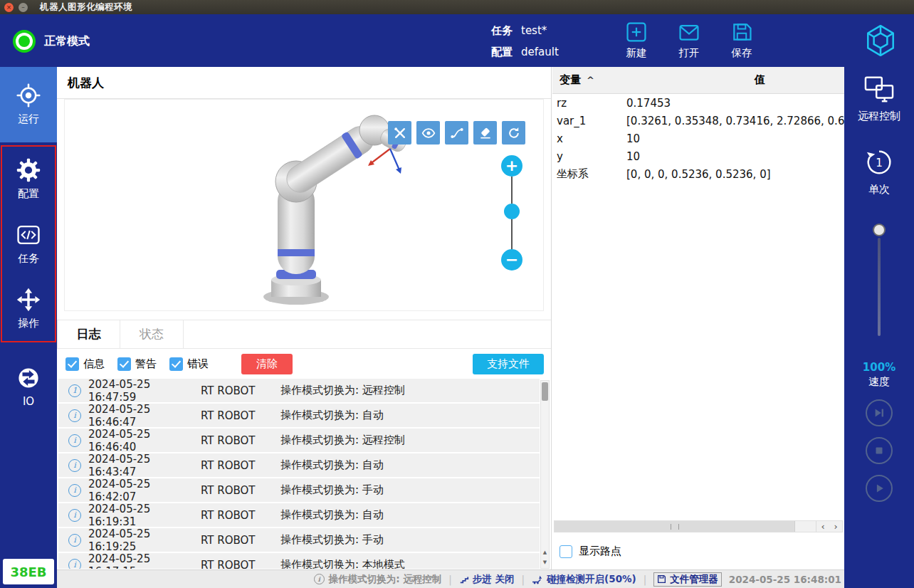  What do you see at coordinates (28, 387) in the screenshot?
I see `sidebar-item-io: IO` at bounding box center [28, 387].